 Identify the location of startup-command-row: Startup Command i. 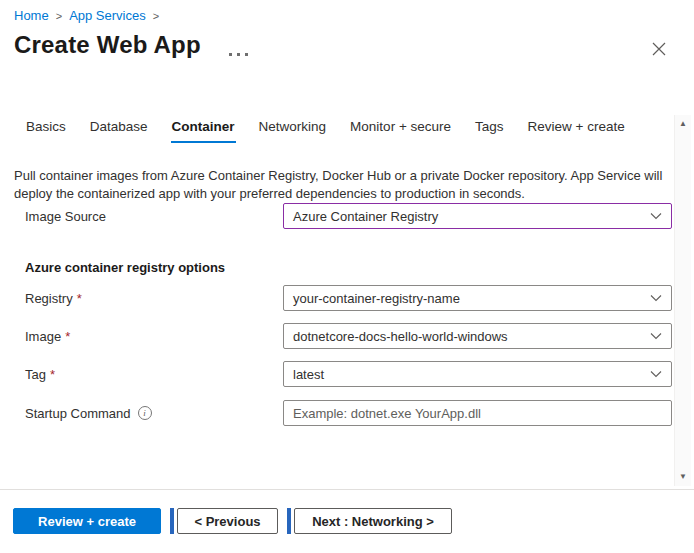
(348, 413).